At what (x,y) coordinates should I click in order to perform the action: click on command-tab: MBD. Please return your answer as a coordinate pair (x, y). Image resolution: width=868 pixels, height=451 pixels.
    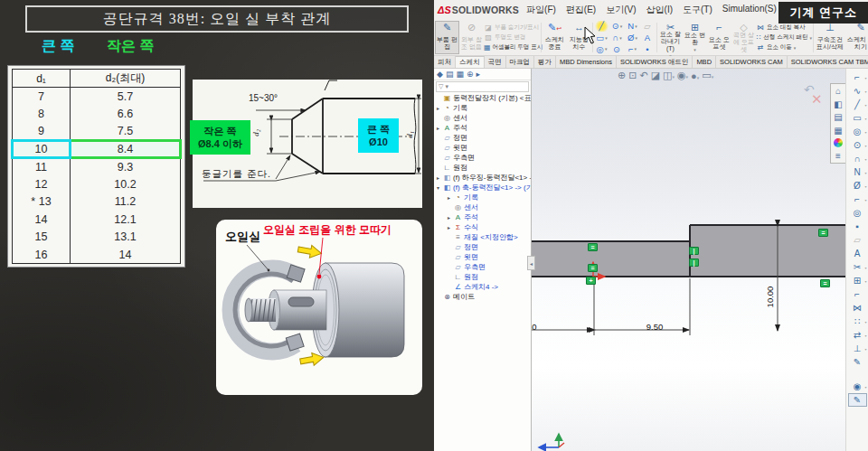
    Looking at the image, I should click on (704, 61).